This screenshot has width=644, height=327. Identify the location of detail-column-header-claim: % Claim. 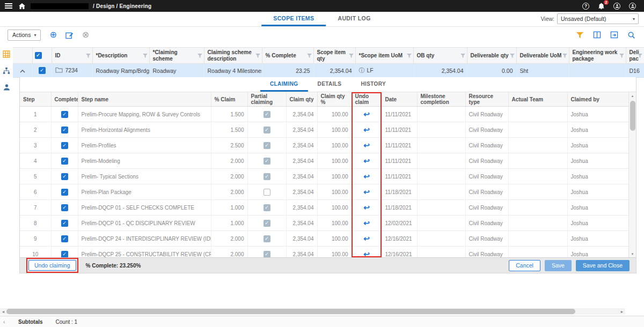
(229, 100).